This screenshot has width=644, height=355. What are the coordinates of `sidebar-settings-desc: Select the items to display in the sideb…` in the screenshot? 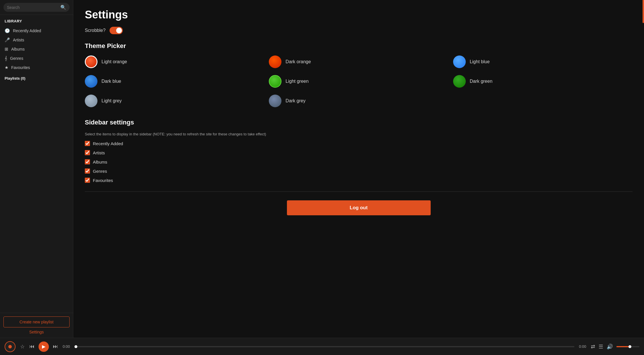 It's located at (359, 134).